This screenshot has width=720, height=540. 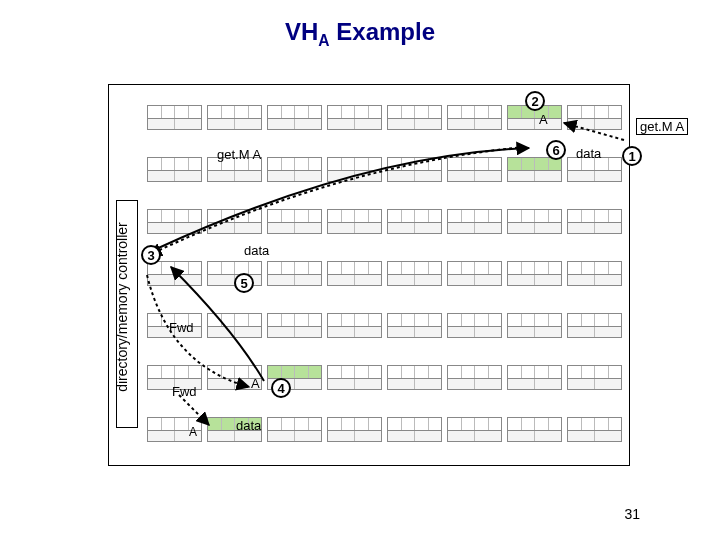 I want to click on step-1: 1, so click(x=632, y=156).